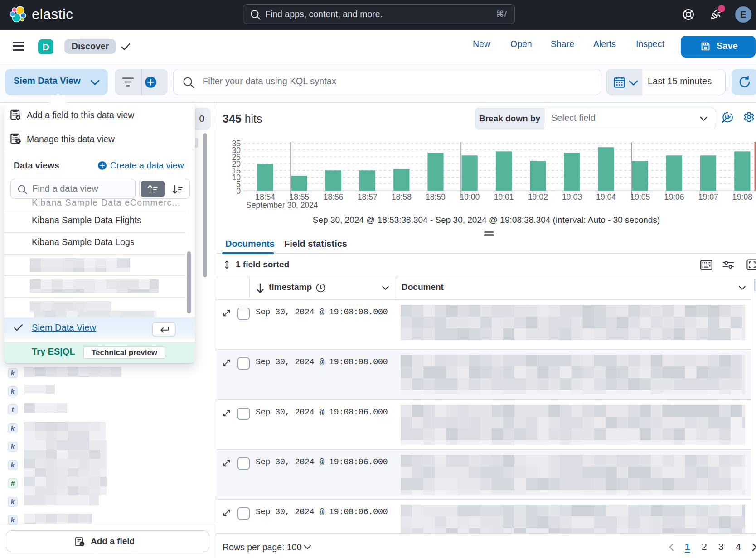  Describe the element at coordinates (640, 197) in the screenshot. I see `svg-text: 19:05` at that location.